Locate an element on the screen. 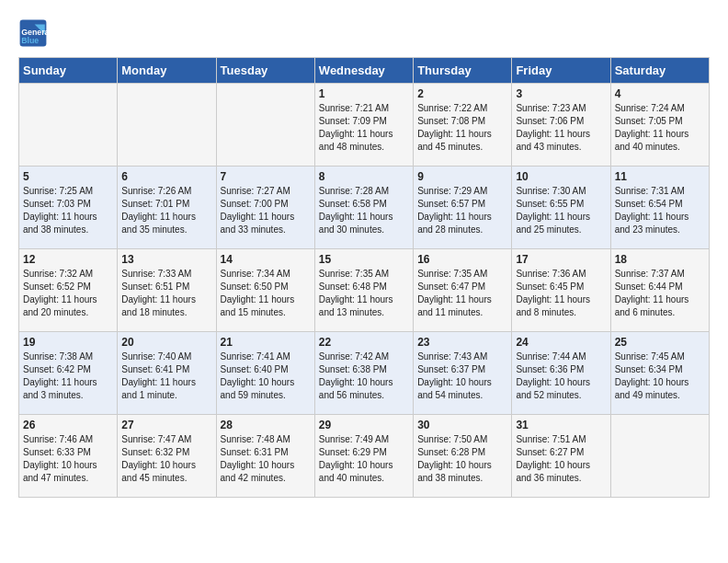 The width and height of the screenshot is (728, 563). calendar-week-row: 5Sunrise: 7:25 AM Sunset: 7:03 PM Daylig… is located at coordinates (364, 208).